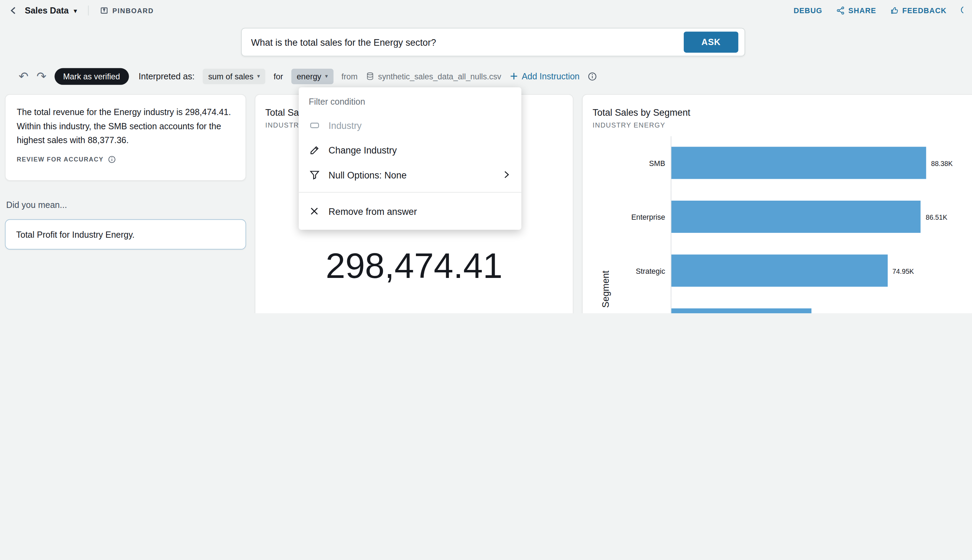 The height and width of the screenshot is (560, 972). I want to click on bar-value-label: 86.51K, so click(936, 217).